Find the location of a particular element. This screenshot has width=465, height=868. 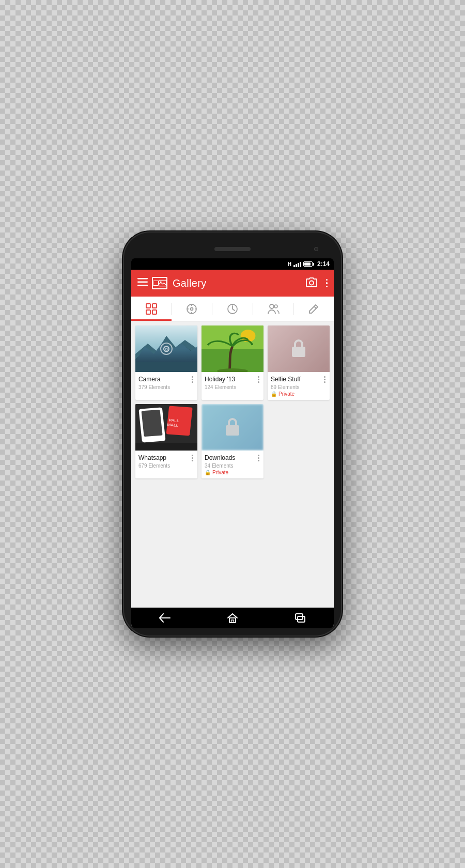

album-more-downloads is located at coordinates (258, 458).